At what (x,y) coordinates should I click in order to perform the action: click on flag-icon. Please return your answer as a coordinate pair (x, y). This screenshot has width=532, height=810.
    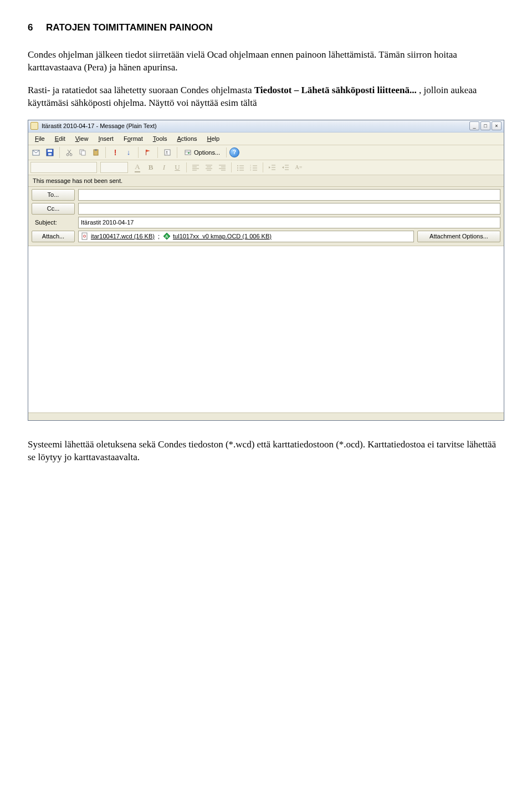
    Looking at the image, I should click on (148, 152).